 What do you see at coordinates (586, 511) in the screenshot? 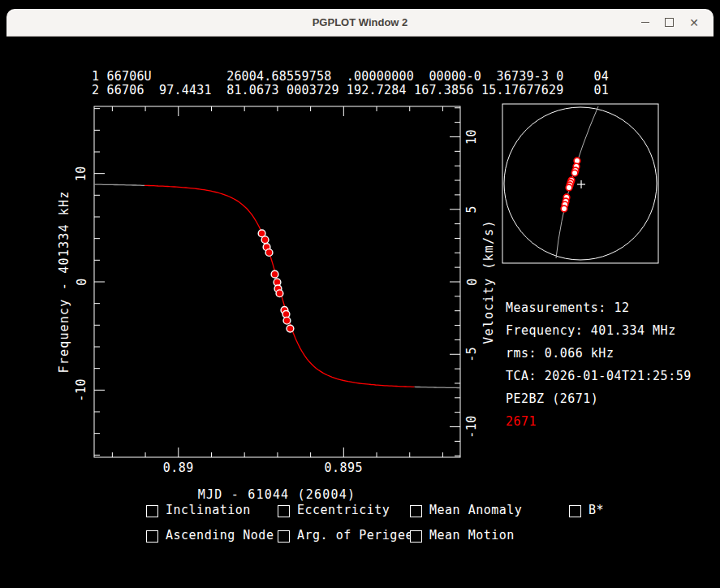
I see `checkbox-bstar: B*` at bounding box center [586, 511].